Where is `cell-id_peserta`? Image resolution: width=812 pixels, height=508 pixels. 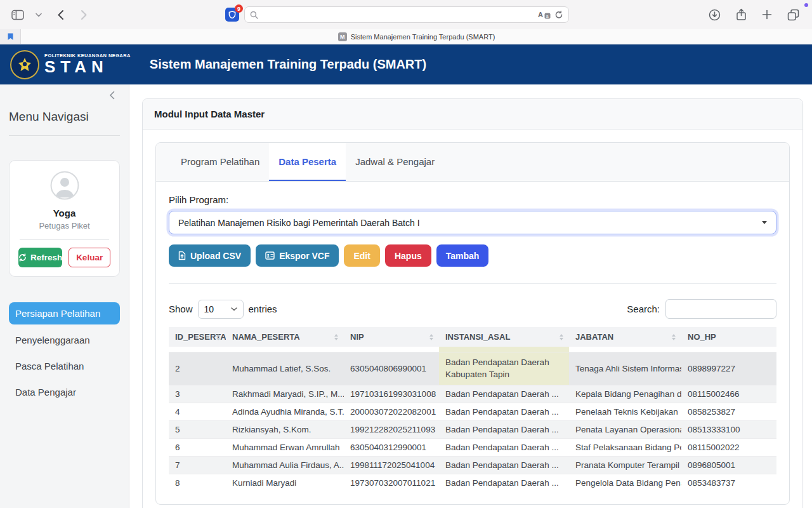 cell-id_peserta is located at coordinates (197, 349).